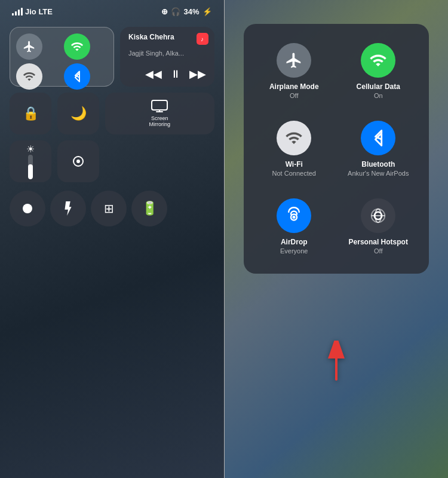 Image resolution: width=448 pixels, height=478 pixels. What do you see at coordinates (78, 161) in the screenshot?
I see `focus-icon` at bounding box center [78, 161].